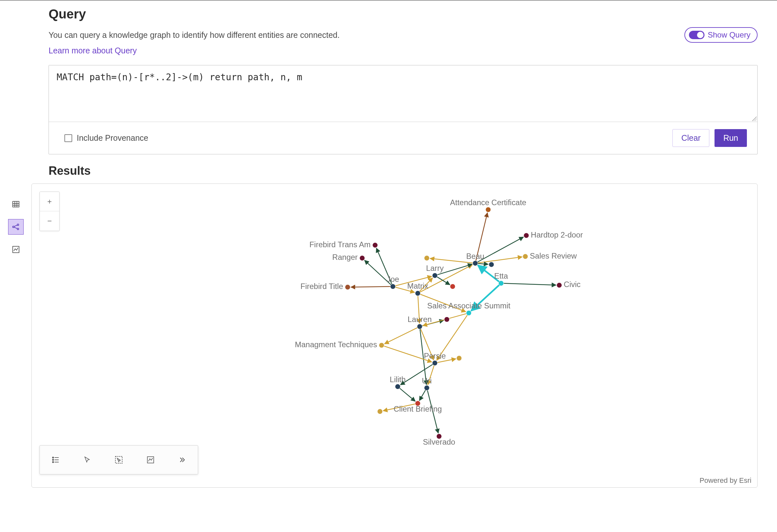 The width and height of the screenshot is (777, 532). What do you see at coordinates (721, 35) in the screenshot?
I see `show-query-toggle: Show Query` at bounding box center [721, 35].